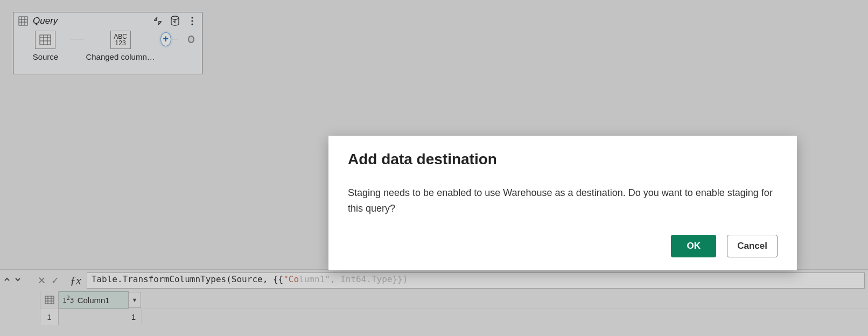  Describe the element at coordinates (563, 246) in the screenshot. I see `dialog-button-row: OK Cancel` at that location.